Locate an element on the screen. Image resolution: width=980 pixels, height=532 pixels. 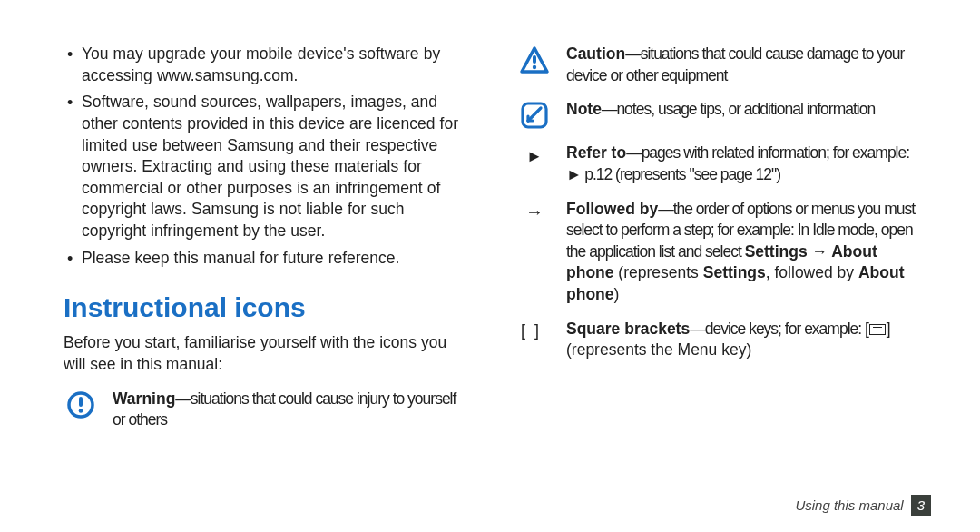
page-footer: Using this manual 3 is located at coordinates (863, 505).